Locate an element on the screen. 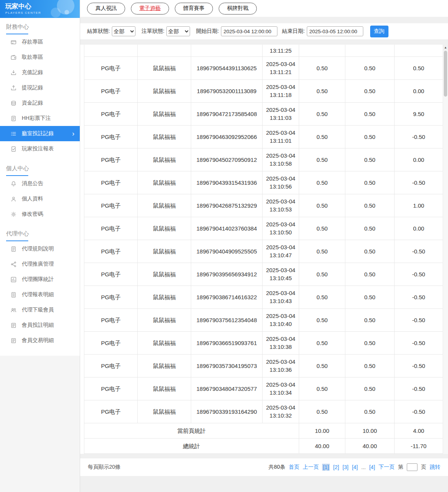 The image size is (448, 492). order-id-cell: 1896790375612354048 is located at coordinates (227, 320).